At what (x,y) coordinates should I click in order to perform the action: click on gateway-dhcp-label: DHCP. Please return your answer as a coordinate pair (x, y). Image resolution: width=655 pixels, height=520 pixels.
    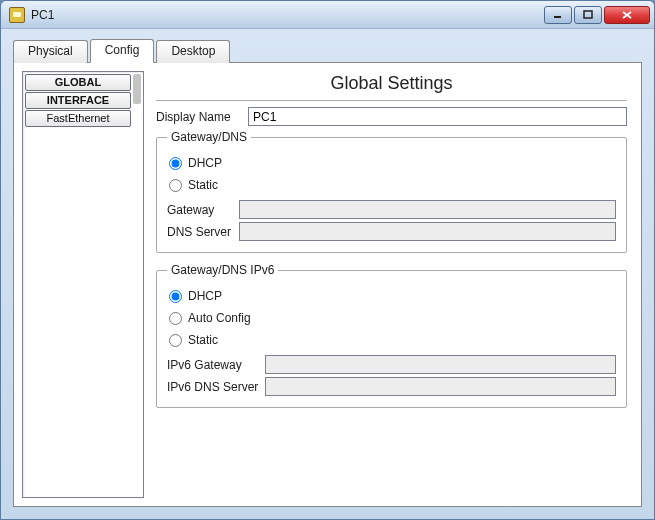
    Looking at the image, I should click on (205, 163).